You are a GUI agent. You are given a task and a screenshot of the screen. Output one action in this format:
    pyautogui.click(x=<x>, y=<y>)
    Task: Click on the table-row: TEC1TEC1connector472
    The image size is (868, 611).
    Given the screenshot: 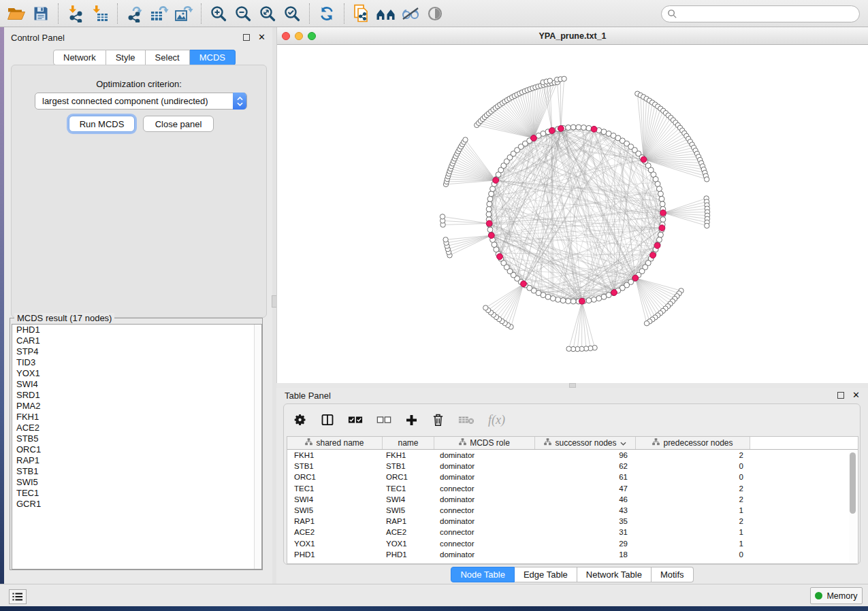 What is the action you would take?
    pyautogui.click(x=573, y=489)
    